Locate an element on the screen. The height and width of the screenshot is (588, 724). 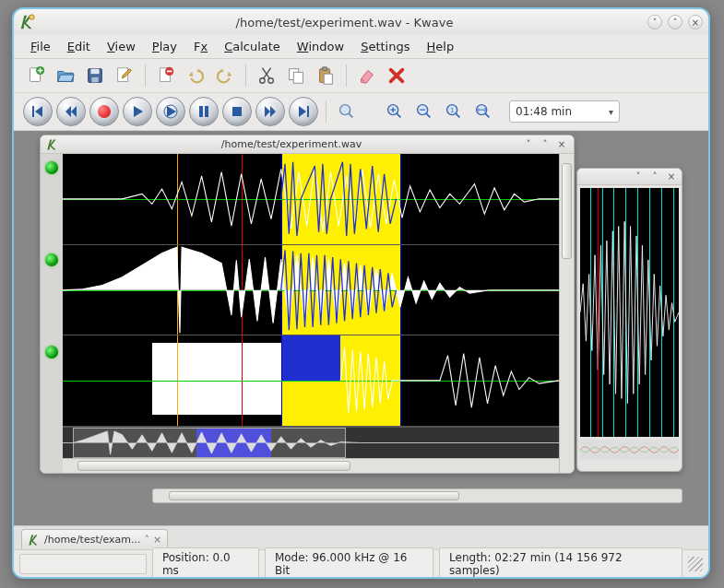
record-icon is located at coordinates (104, 112).